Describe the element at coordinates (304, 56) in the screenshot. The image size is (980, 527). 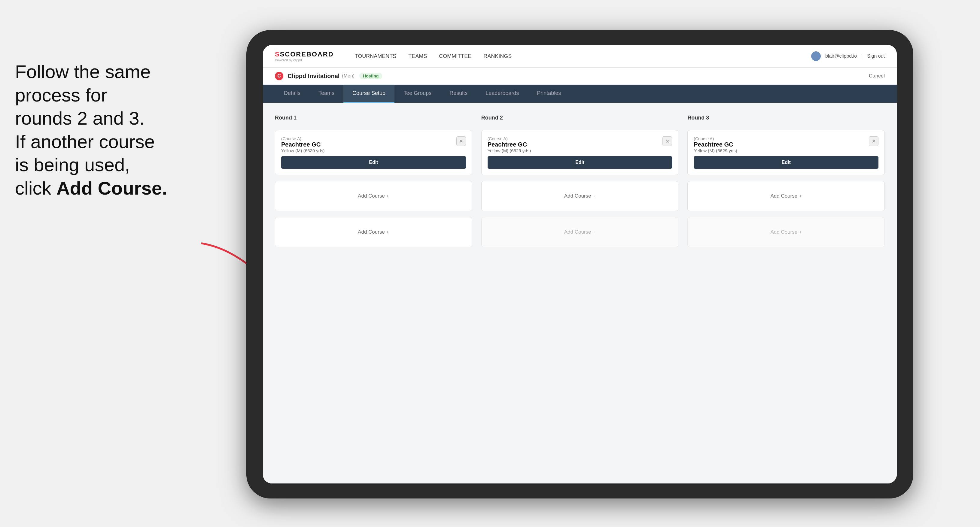
I see `logo-area: SSCOREBOARD Powered by clippd` at that location.